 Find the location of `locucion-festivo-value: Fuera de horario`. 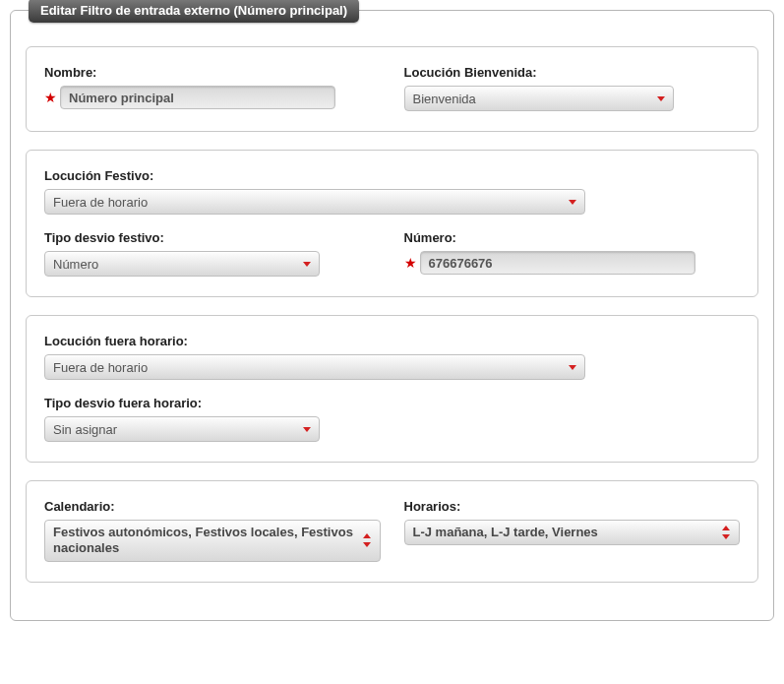

locucion-festivo-value: Fuera de horario is located at coordinates (100, 203).